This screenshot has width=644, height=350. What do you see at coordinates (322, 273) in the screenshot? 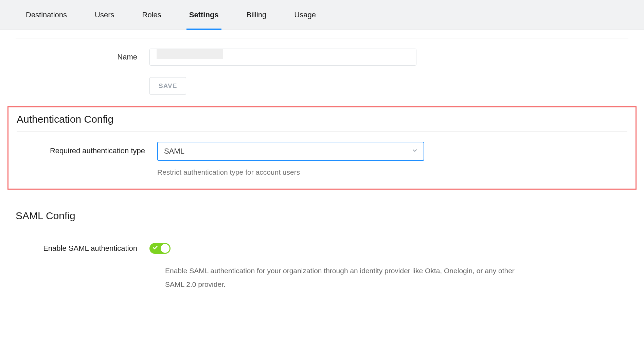
I see `saml-helper-text: Enable SAML authentication for your orga…` at bounding box center [322, 273].